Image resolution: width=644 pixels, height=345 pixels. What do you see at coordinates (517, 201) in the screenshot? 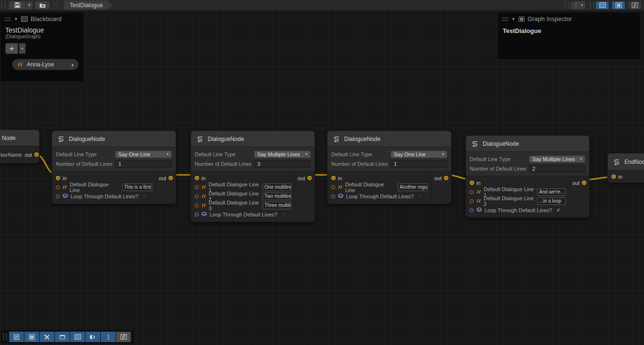
I see `dialogue-line-port-row: Default Dialogue Line 2 ...in a loop` at bounding box center [517, 201].